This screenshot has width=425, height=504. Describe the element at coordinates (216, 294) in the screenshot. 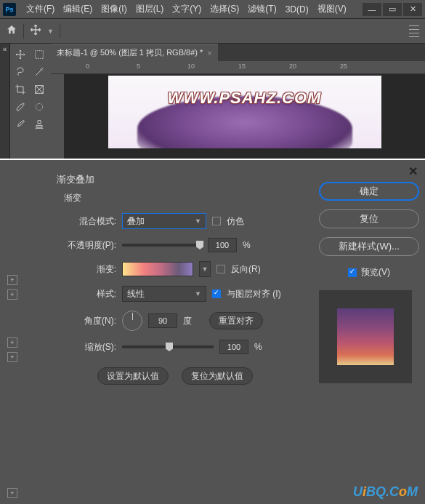

I see `align-checkbox` at that location.